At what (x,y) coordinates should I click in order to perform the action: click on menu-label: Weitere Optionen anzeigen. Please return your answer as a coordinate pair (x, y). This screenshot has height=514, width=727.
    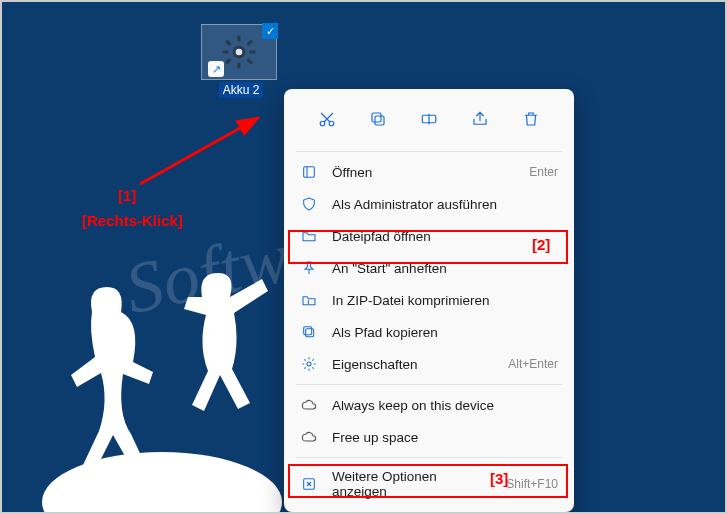
    Looking at the image, I should click on (412, 484).